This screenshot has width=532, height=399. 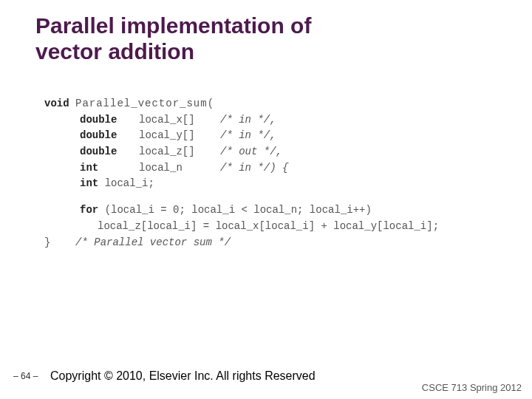 What do you see at coordinates (266, 376) in the screenshot?
I see `footer: – 64 – Copyright © 2010, Elsevier Inc. A…` at bounding box center [266, 376].